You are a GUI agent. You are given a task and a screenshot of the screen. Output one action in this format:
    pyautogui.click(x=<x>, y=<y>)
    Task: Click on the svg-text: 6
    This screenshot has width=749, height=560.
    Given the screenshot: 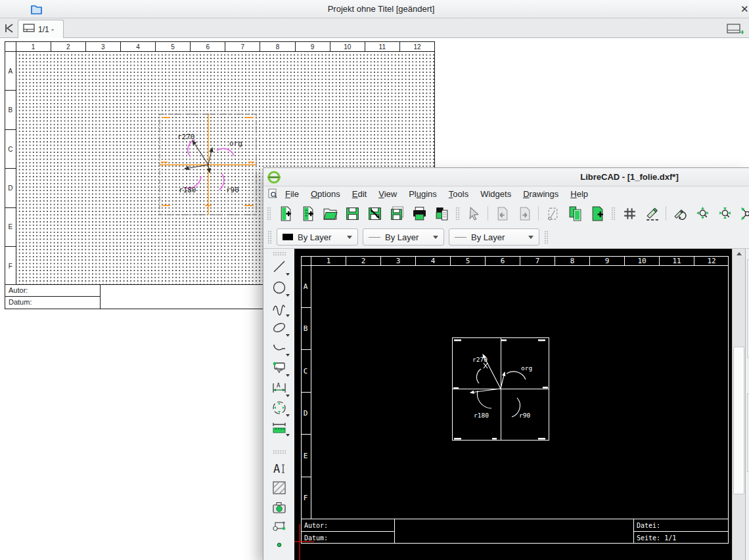 What is the action you would take?
    pyautogui.click(x=503, y=261)
    